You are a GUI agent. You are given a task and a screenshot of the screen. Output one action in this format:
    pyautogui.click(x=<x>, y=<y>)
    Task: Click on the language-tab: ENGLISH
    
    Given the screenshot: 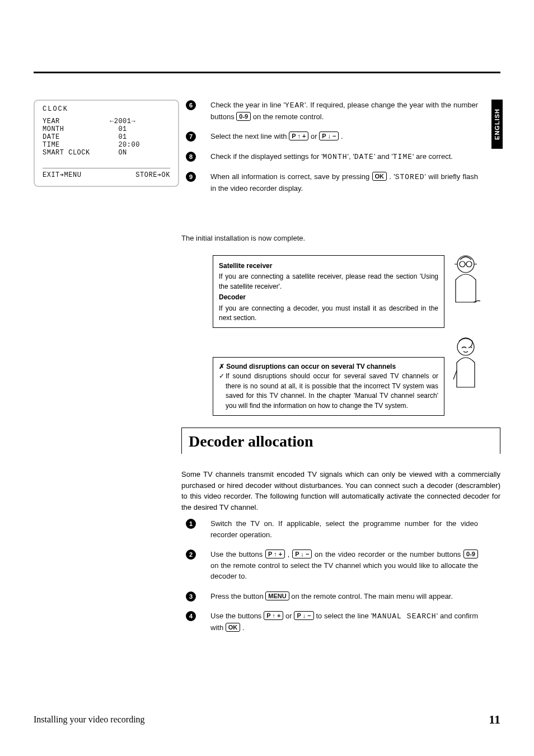 What is the action you would take?
    pyautogui.click(x=497, y=124)
    